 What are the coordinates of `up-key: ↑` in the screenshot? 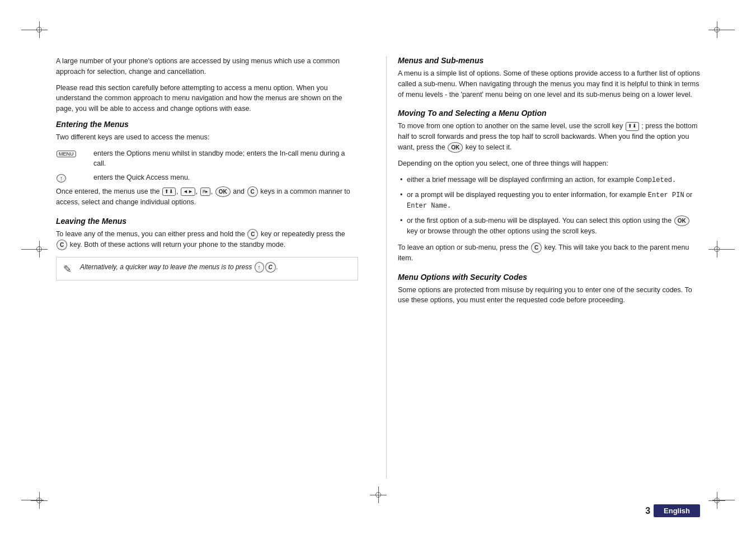 It's located at (62, 178).